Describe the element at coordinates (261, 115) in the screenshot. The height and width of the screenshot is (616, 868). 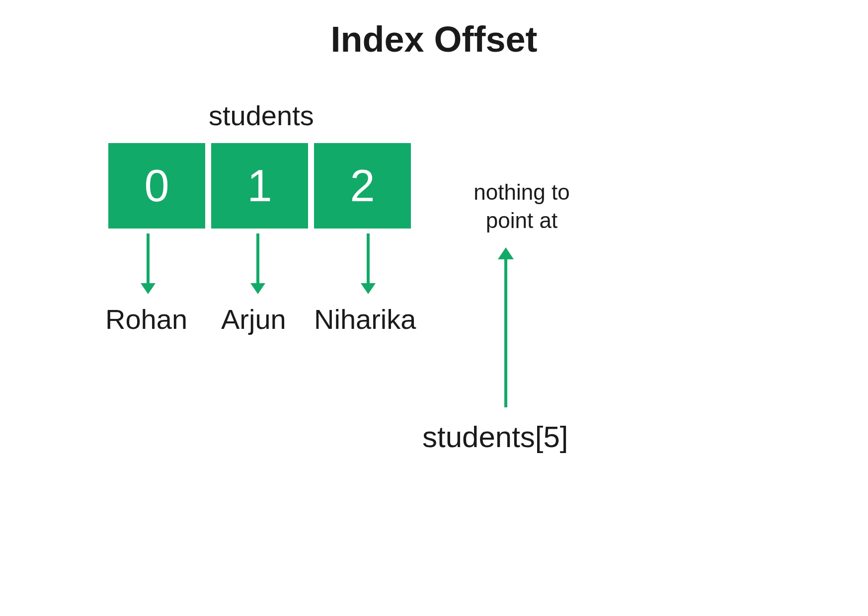
I see `array-label: students` at that location.